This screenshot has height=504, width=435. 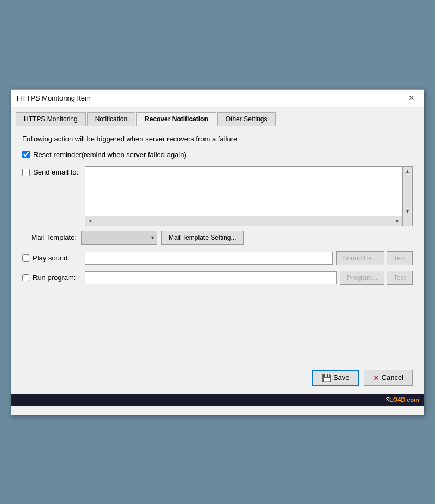 What do you see at coordinates (54, 98) in the screenshot?
I see `window-title: HTTPS Monitoring Item` at bounding box center [54, 98].